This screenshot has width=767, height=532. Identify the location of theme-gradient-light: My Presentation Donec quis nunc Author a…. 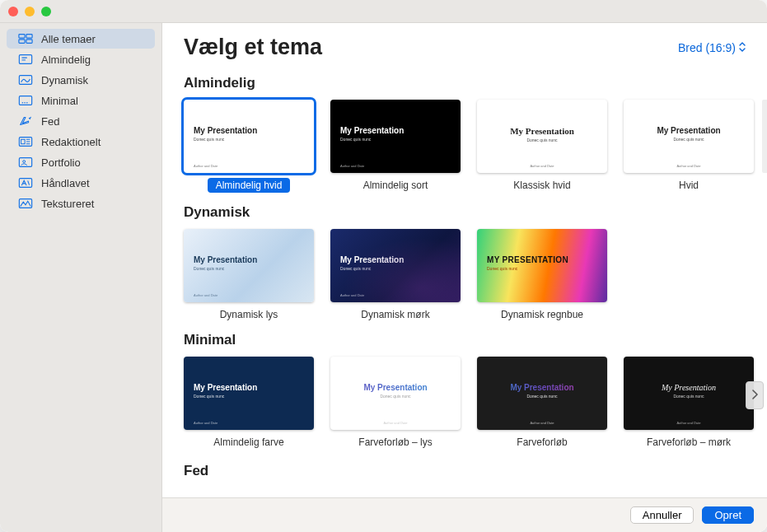
(395, 402).